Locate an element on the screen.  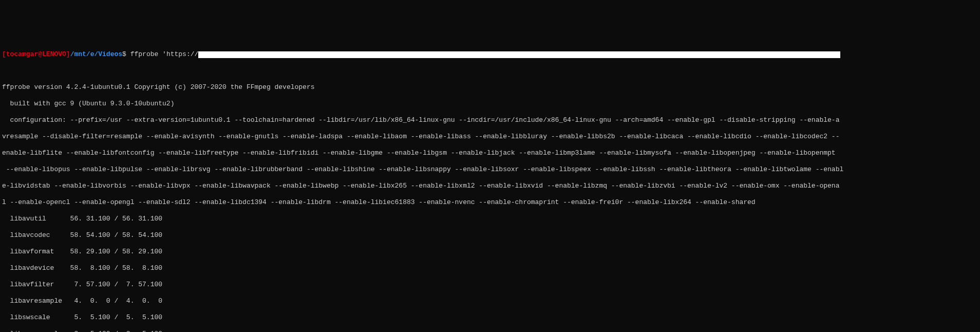
lib-line: libswscale 5. 5.100 / 5. 5.100 is located at coordinates (490, 318).